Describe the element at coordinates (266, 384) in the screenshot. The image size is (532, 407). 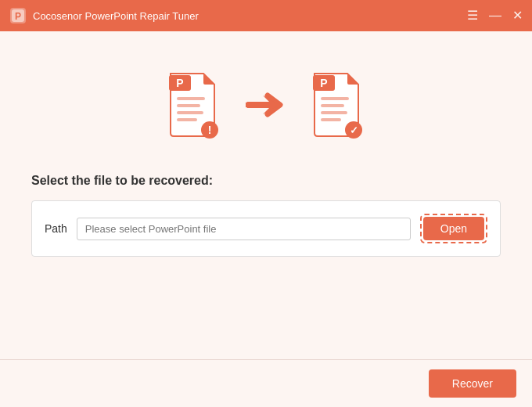
I see `bottom-bar: Recover` at that location.